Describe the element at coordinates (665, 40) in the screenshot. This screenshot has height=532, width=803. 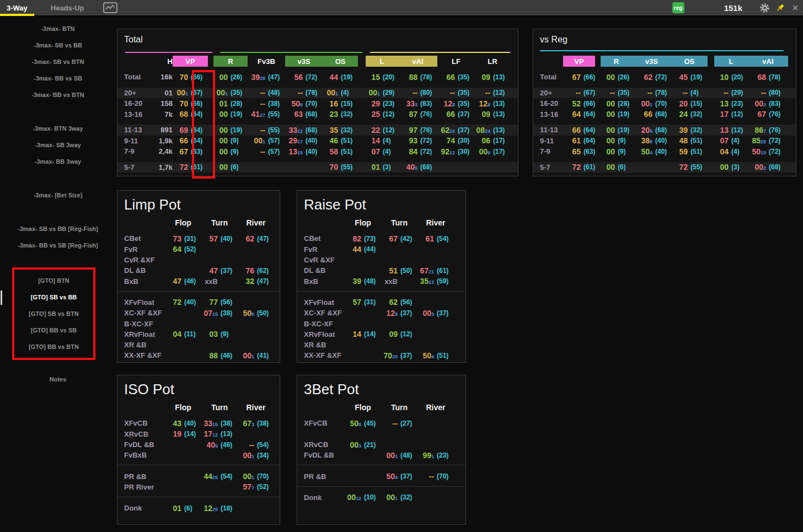
I see `panel-title: vs Reg` at that location.